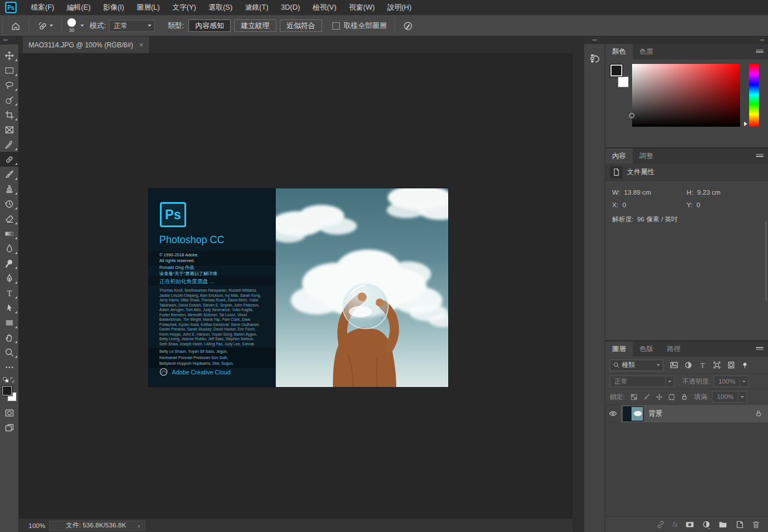 The width and height of the screenshot is (768, 532). I want to click on lock-image-icon, so click(646, 397).